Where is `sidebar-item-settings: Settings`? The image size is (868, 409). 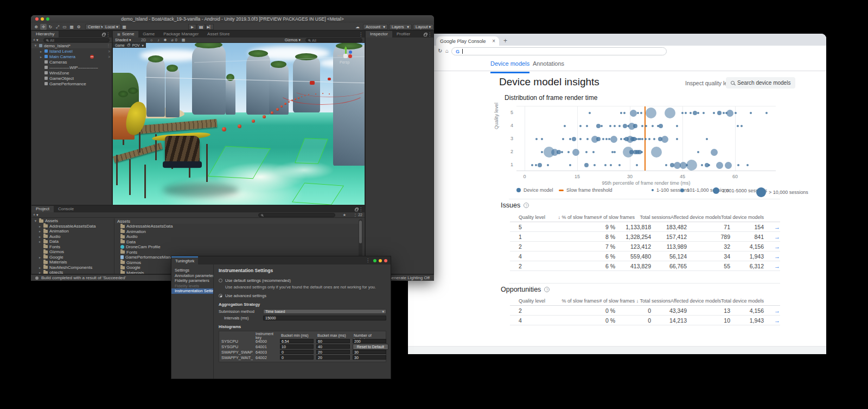 sidebar-item-settings: Settings is located at coordinates (192, 270).